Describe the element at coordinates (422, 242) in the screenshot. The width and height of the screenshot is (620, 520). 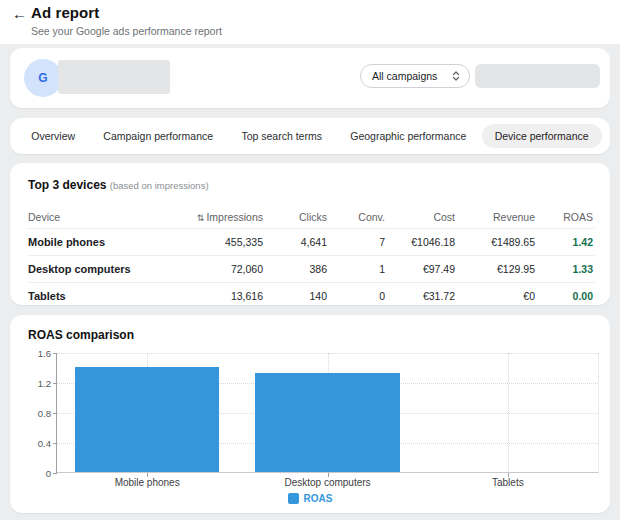
I see `value-cell: €1046.18` at that location.